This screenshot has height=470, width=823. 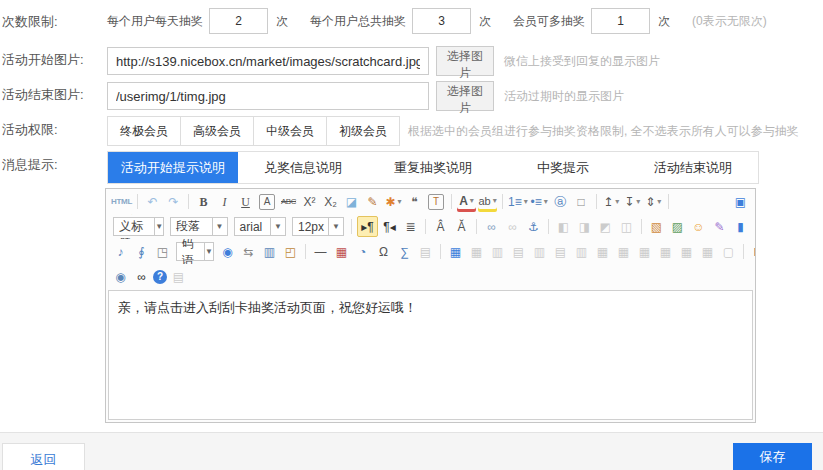 I want to click on tab-activity-start-note: 活动开始提示说明, so click(x=173, y=168).